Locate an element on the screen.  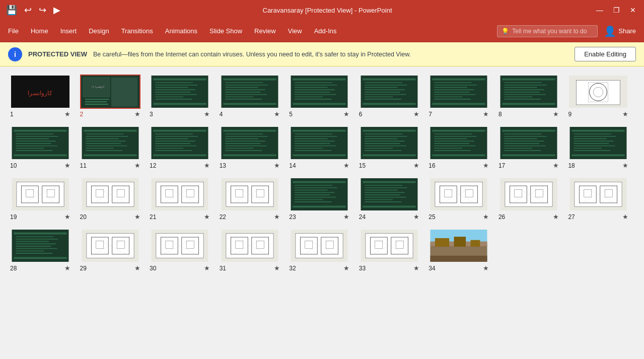
slide-item-20: 20★ is located at coordinates (113, 199).